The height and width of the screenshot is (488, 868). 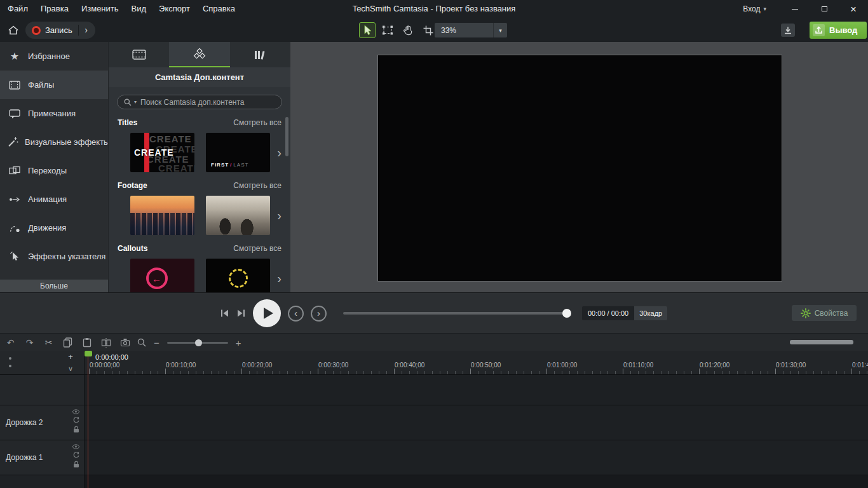 I want to click on zoom-in-button: +, so click(x=239, y=343).